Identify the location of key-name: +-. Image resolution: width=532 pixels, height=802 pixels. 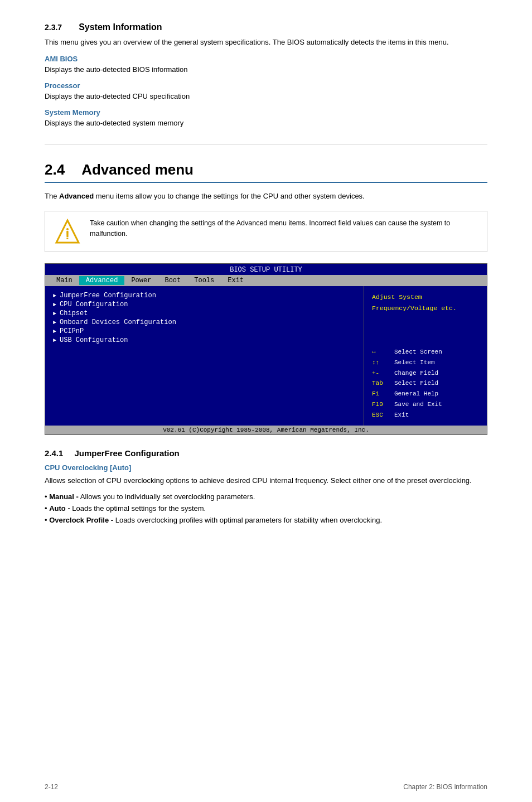
(382, 374).